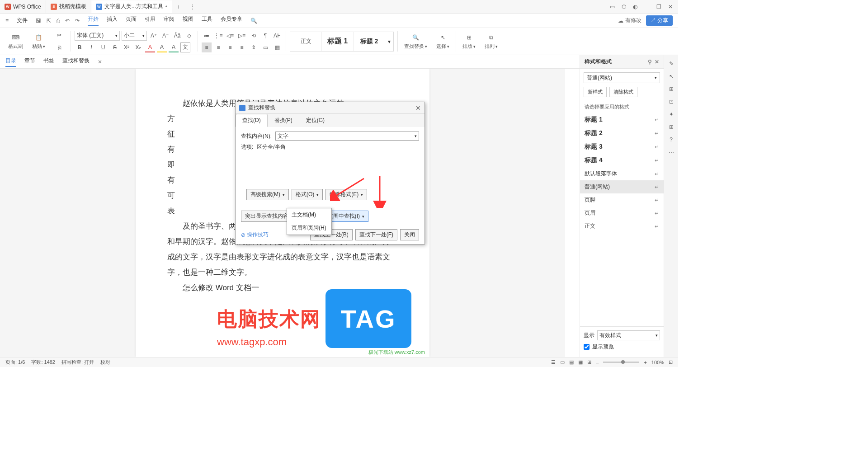  Describe the element at coordinates (622, 147) in the screenshot. I see `style-item: 标题 3↵` at that location.